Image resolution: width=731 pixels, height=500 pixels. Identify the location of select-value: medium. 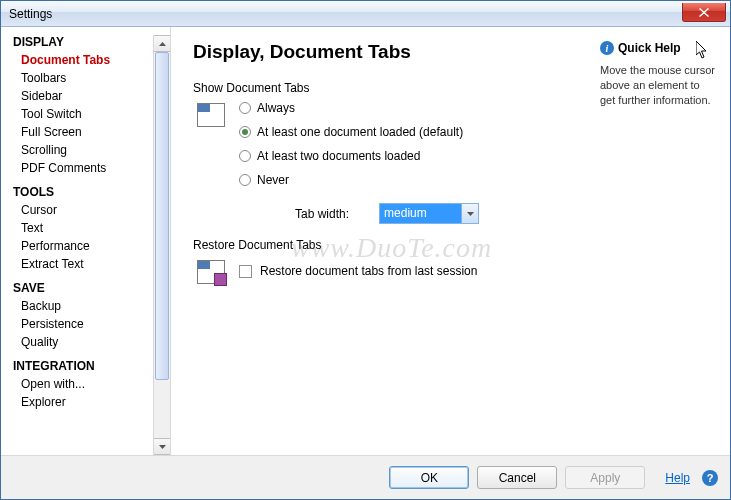
(420, 214).